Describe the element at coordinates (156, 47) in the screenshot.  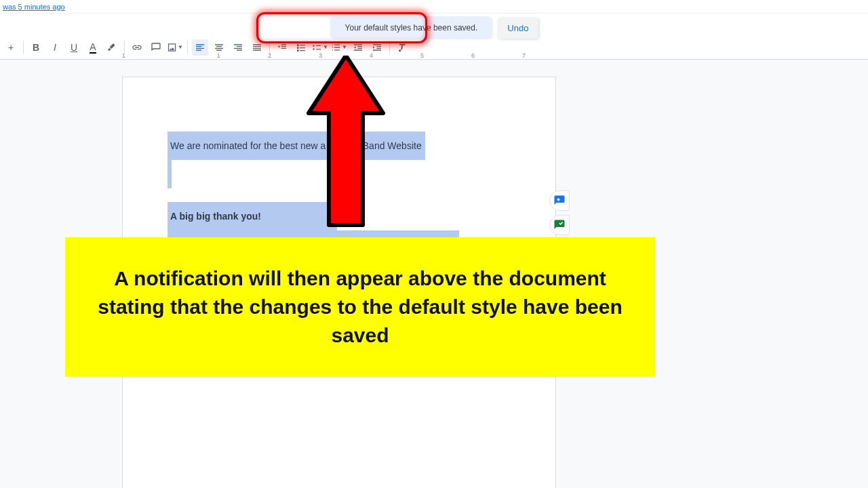
I see `comment-icon` at that location.